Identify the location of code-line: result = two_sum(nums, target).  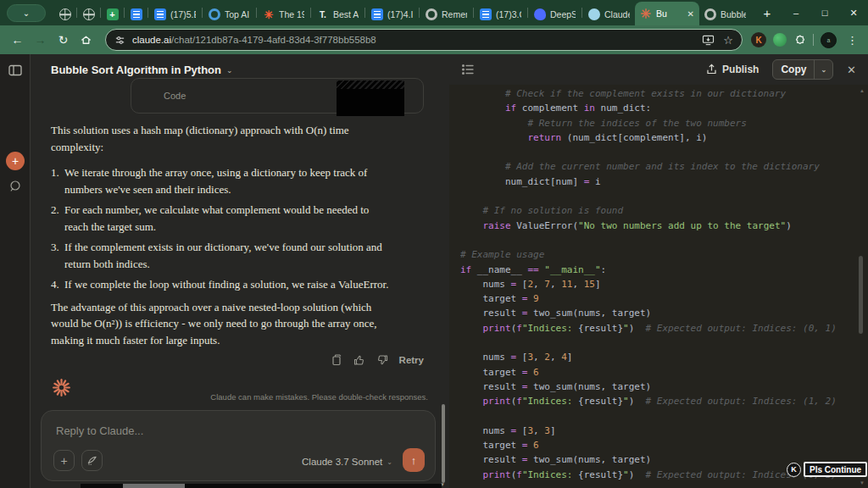
(658, 386).